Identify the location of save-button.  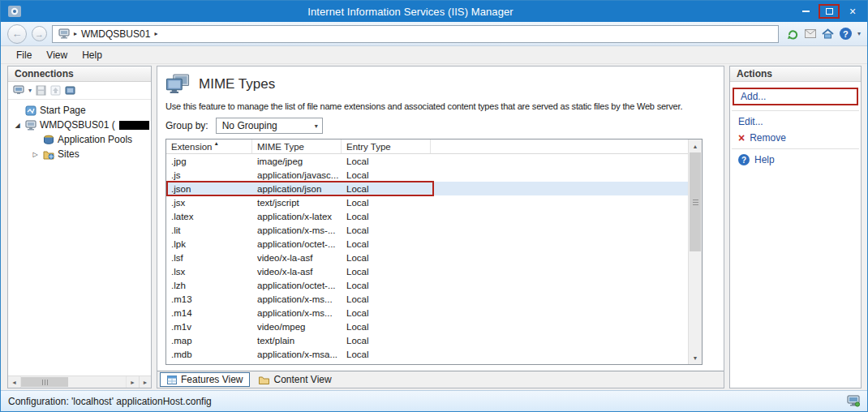
(41, 91).